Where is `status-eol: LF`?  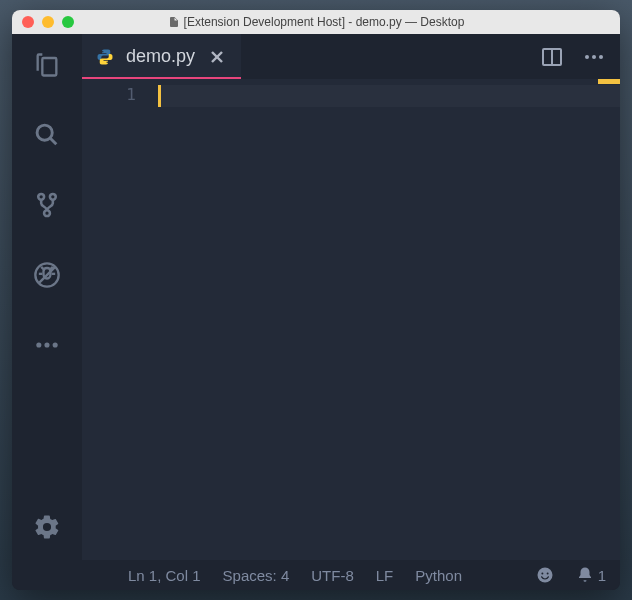
status-eol: LF is located at coordinates (385, 576).